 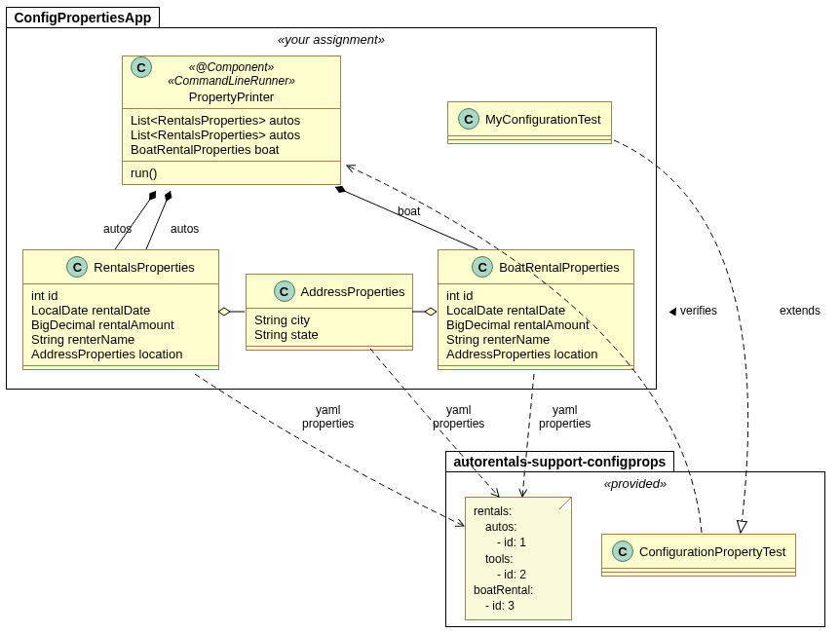 What do you see at coordinates (458, 417) in the screenshot?
I see `label-yaml-2: yamlproperties` at bounding box center [458, 417].